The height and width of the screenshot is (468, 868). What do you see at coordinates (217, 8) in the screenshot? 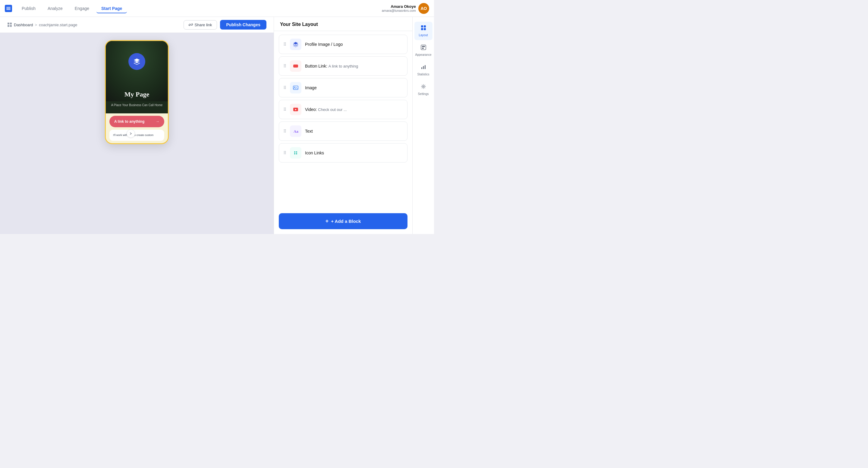
I see `top-nav: Publish Analyze Engage Start Page Amara …` at bounding box center [217, 8].